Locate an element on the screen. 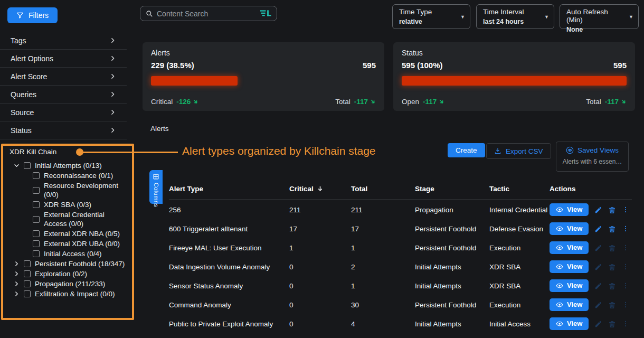 The width and height of the screenshot is (644, 338). column-header-total: Total is located at coordinates (383, 189).